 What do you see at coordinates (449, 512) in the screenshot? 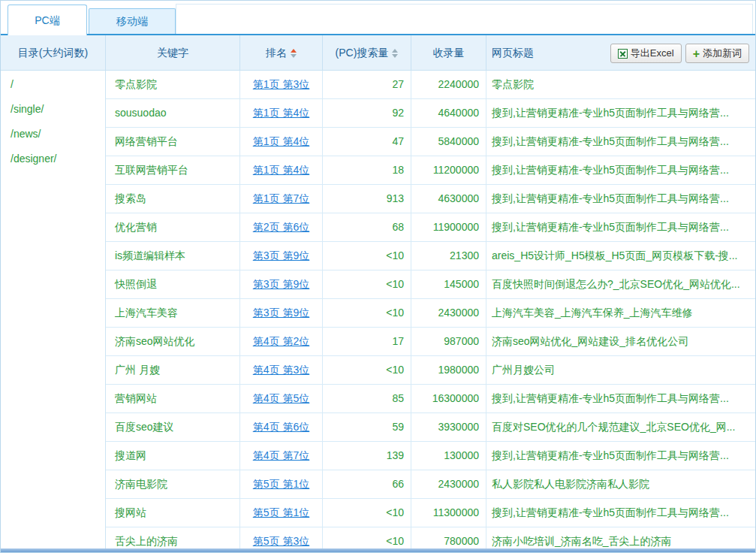
I see `index-count-cell: 11300000` at bounding box center [449, 512].